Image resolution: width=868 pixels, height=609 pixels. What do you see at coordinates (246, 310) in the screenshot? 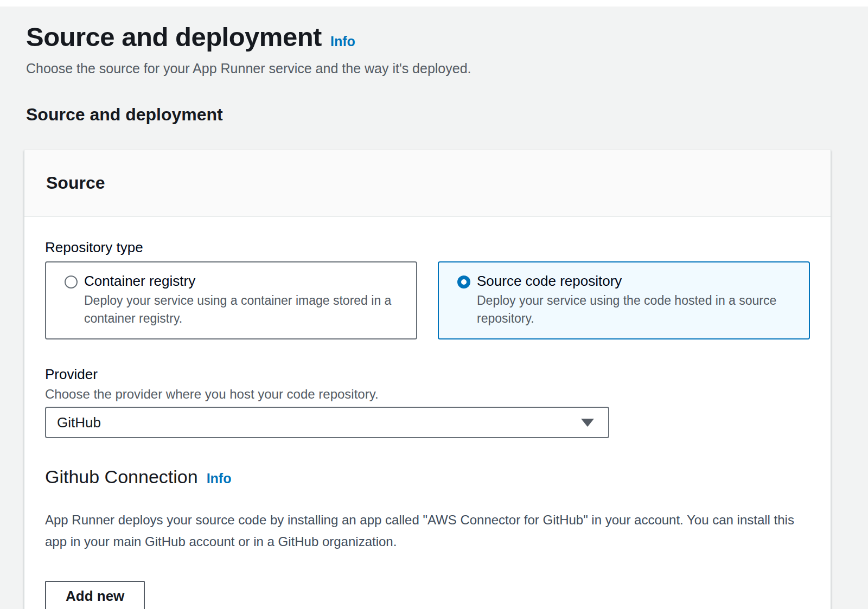
I see `tile-description: Deploy your service using a container im…` at bounding box center [246, 310].